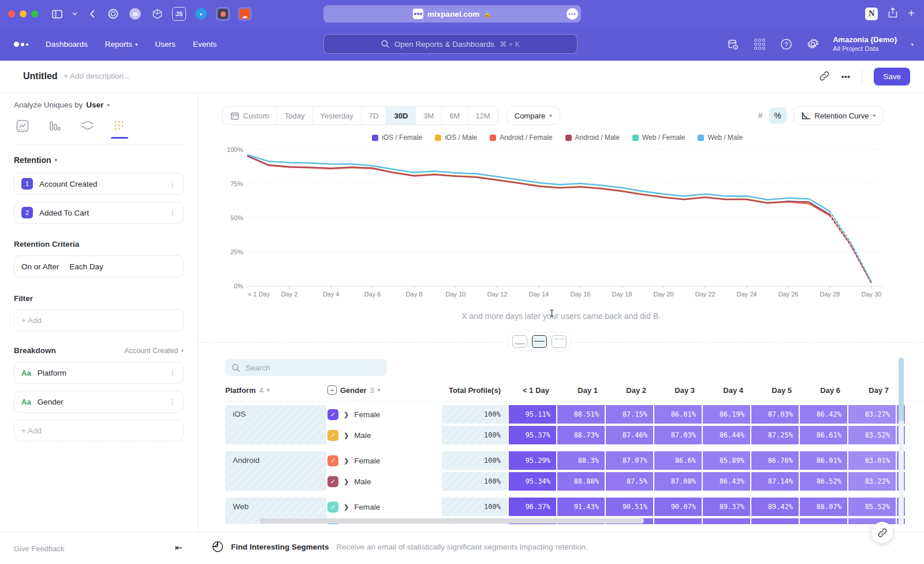 This screenshot has height=564, width=924. I want to click on retention-value-cell: 88.3%, so click(581, 461).